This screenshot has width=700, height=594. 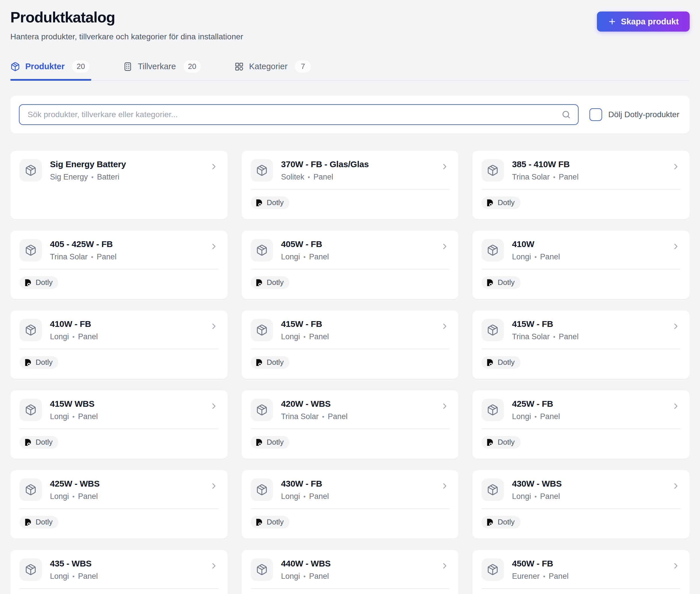 I want to click on product-card: 405W - FB Longi • Panel, so click(x=350, y=265).